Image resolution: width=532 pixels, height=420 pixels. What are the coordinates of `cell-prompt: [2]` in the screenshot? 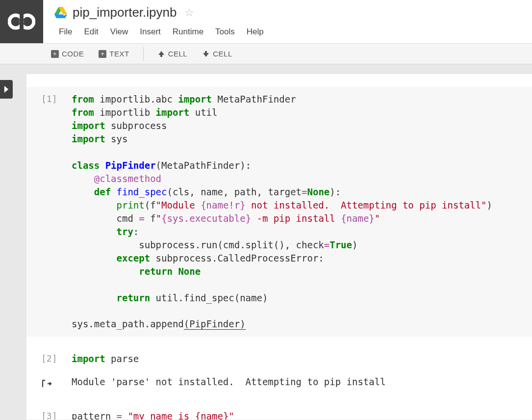 It's located at (56, 359).